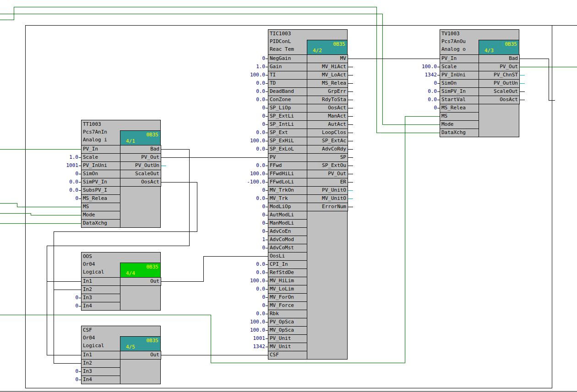  I want to click on param-value-TIC1003-PV_Unit: 1001, so click(249, 338).